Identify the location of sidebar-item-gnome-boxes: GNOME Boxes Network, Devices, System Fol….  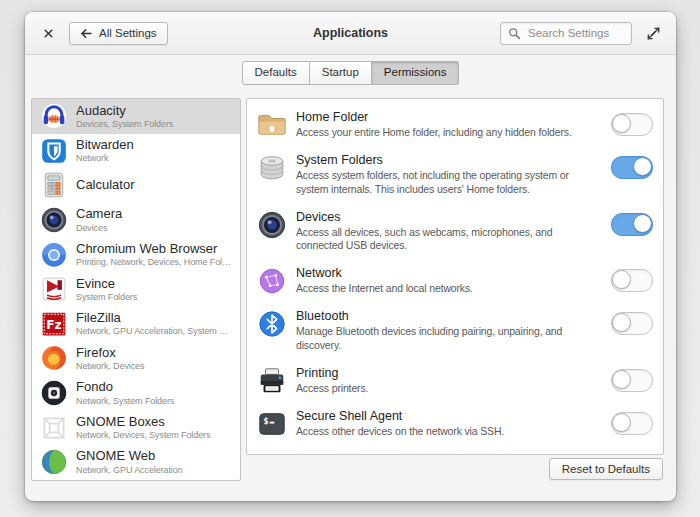
(136, 428).